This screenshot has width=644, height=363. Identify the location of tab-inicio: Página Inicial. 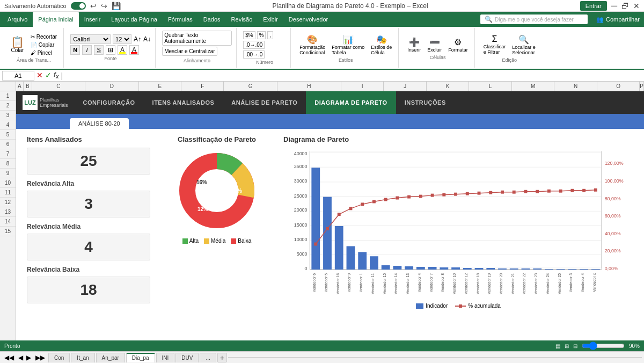
(56, 19).